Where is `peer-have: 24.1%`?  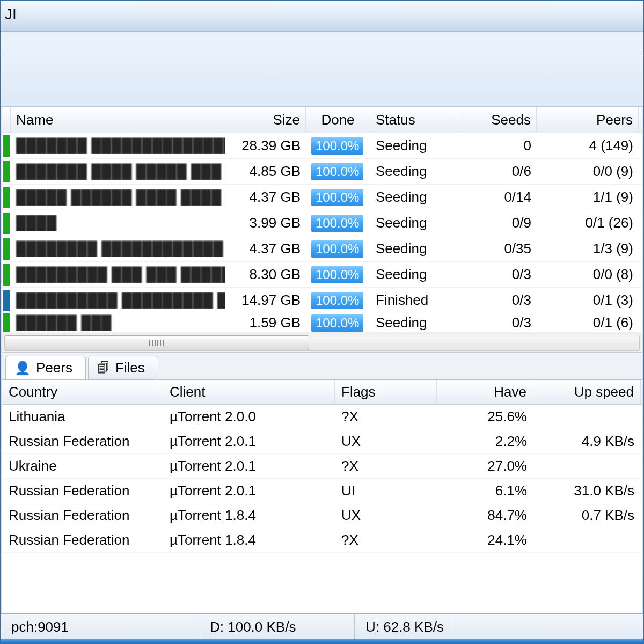
peer-have: 24.1% is located at coordinates (485, 540).